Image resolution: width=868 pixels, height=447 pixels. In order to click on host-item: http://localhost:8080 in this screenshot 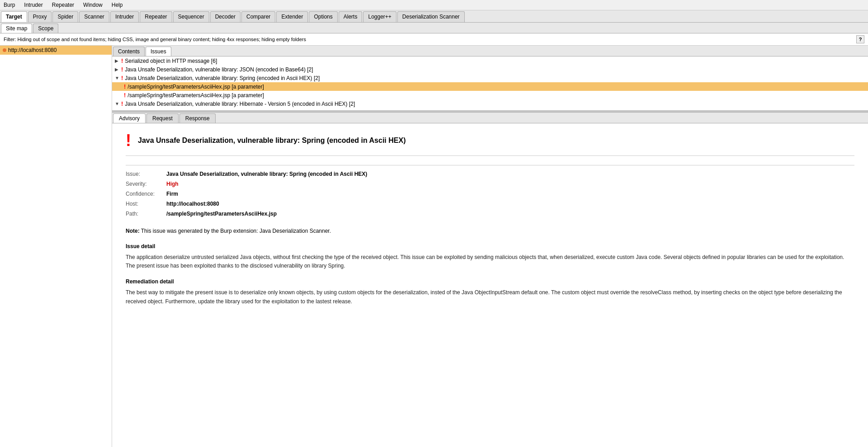, I will do `click(56, 50)`.